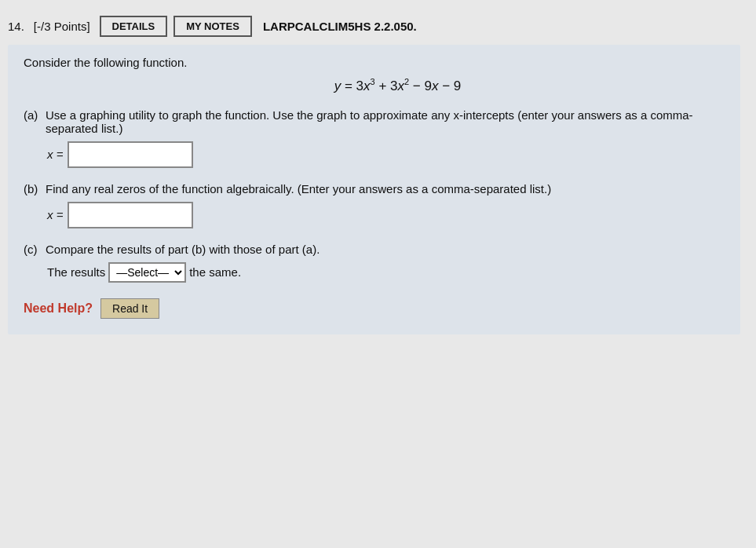 The image size is (756, 548). What do you see at coordinates (213, 27) in the screenshot?
I see `notes-button: MY NOTES` at bounding box center [213, 27].